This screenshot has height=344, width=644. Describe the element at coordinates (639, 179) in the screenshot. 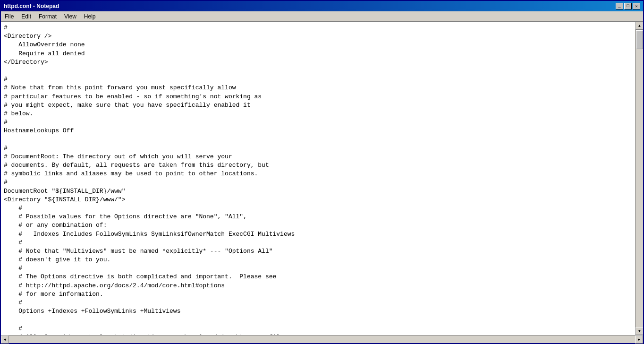

I see `scroll-track-vertical` at that location.